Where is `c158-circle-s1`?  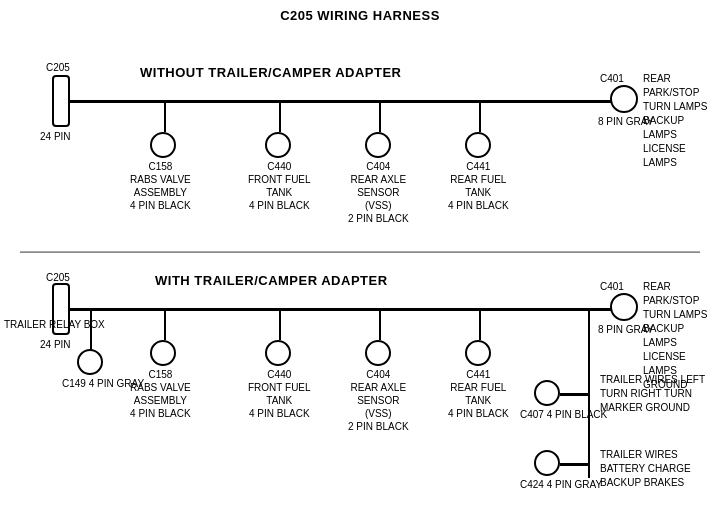
c158-circle-s1 is located at coordinates (163, 145).